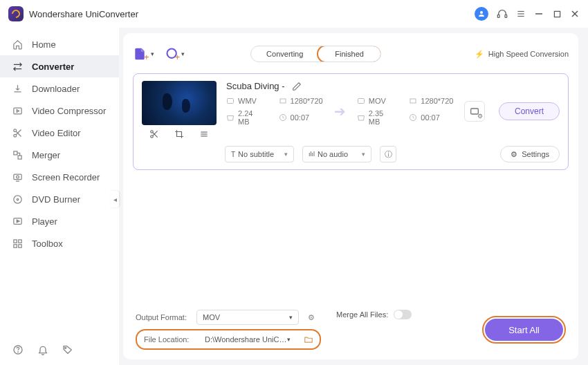 This screenshot has height=365, width=588. What do you see at coordinates (176, 54) in the screenshot?
I see `add-url-button: +▾` at bounding box center [176, 54].